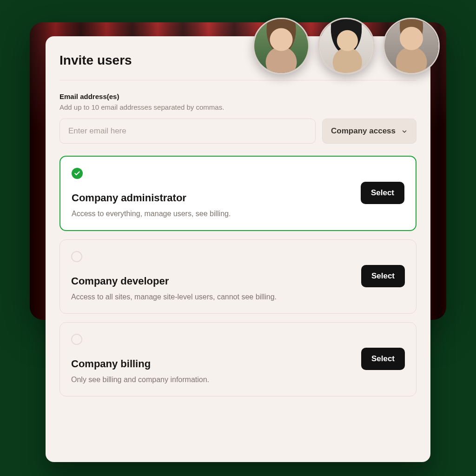  I want to click on role-title: Company billing, so click(212, 364).